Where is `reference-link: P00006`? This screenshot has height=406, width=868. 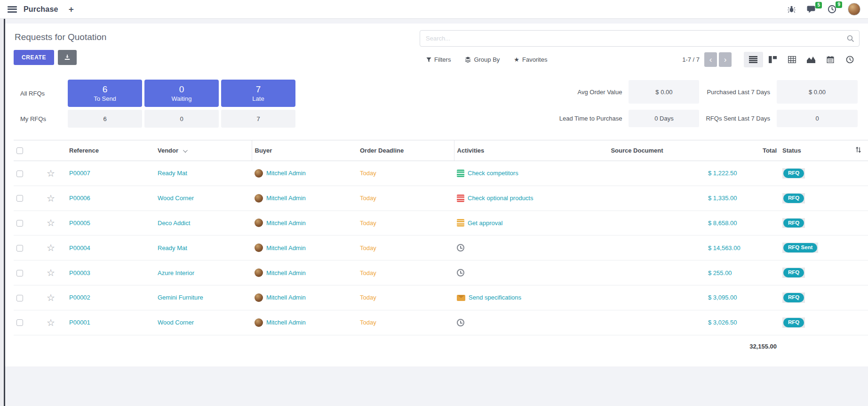
reference-link: P00006 is located at coordinates (80, 198).